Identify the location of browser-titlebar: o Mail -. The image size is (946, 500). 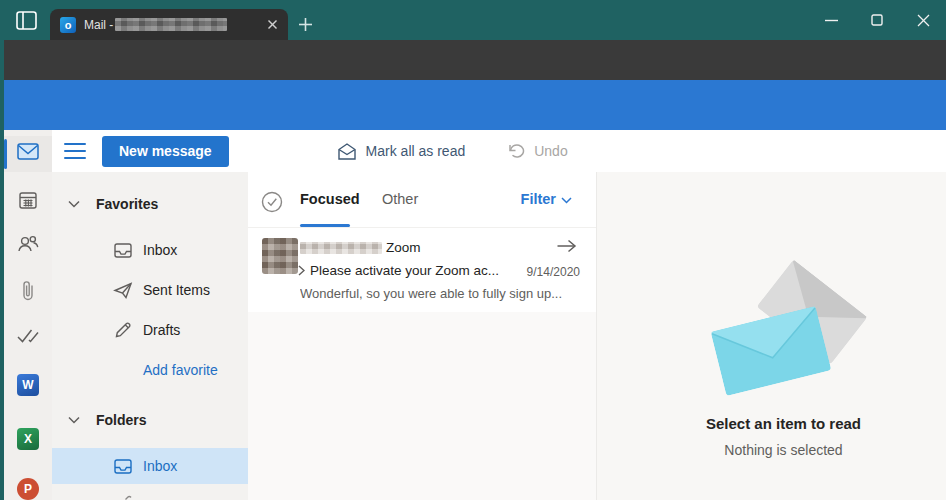
(473, 20).